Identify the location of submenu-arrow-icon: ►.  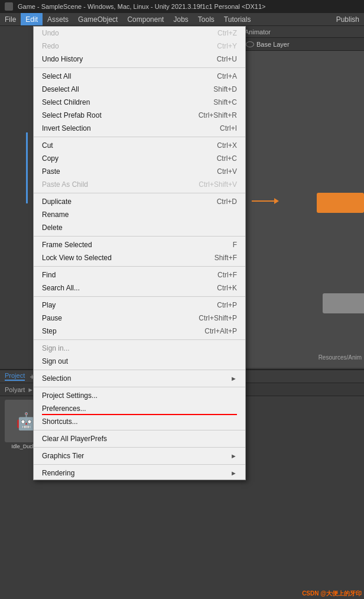
(234, 473).